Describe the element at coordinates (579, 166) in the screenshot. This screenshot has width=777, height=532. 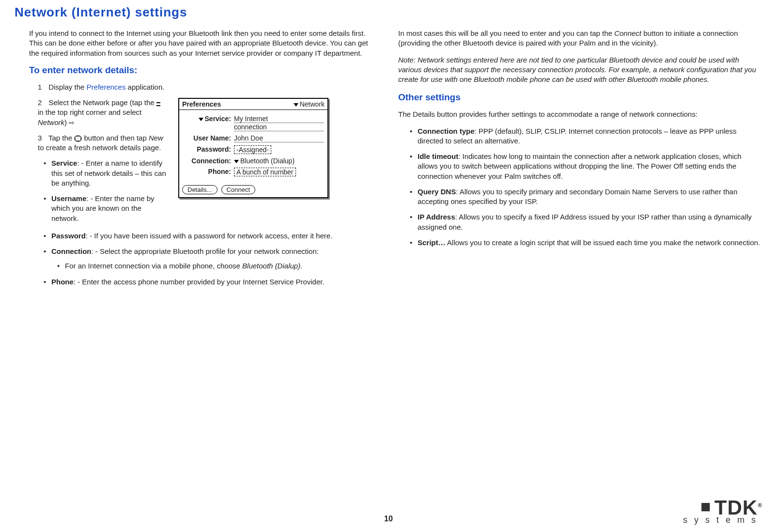
I see `idle-text: : Indicates how long to maintain the con…` at that location.